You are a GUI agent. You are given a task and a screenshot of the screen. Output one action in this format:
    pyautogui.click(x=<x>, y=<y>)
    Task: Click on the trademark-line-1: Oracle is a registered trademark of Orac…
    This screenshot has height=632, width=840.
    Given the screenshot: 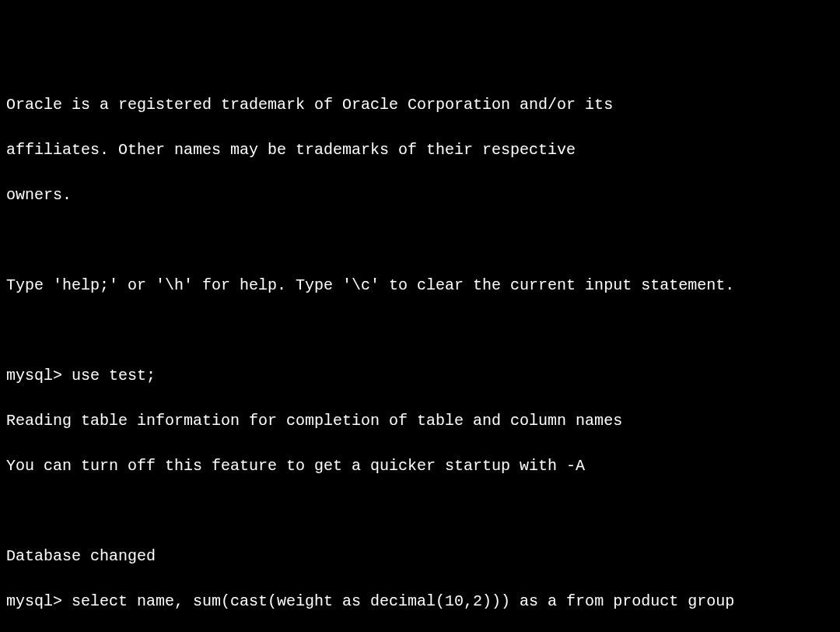 What is the action you would take?
    pyautogui.click(x=420, y=104)
    